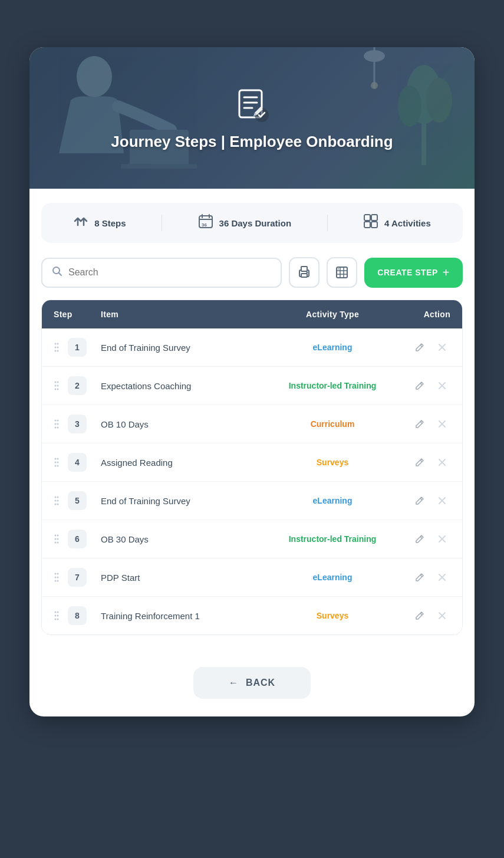 The height and width of the screenshot is (858, 504). What do you see at coordinates (304, 272) in the screenshot?
I see `print-button` at bounding box center [304, 272].